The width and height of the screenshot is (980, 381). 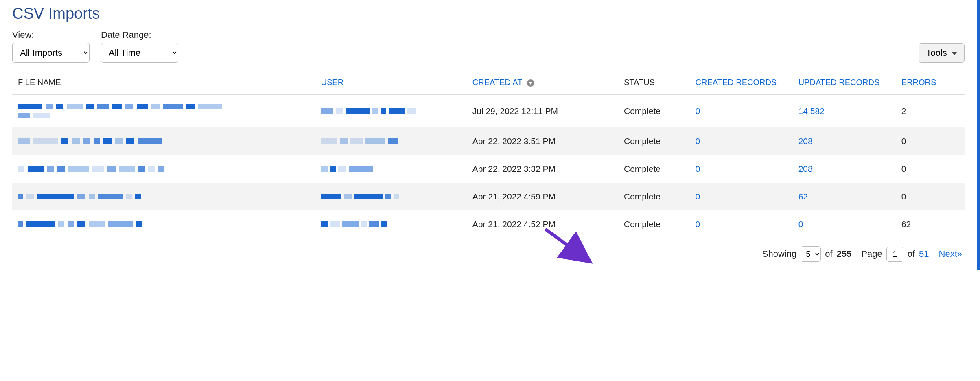 I want to click on sort-desc-icon: ▼, so click(x=531, y=83).